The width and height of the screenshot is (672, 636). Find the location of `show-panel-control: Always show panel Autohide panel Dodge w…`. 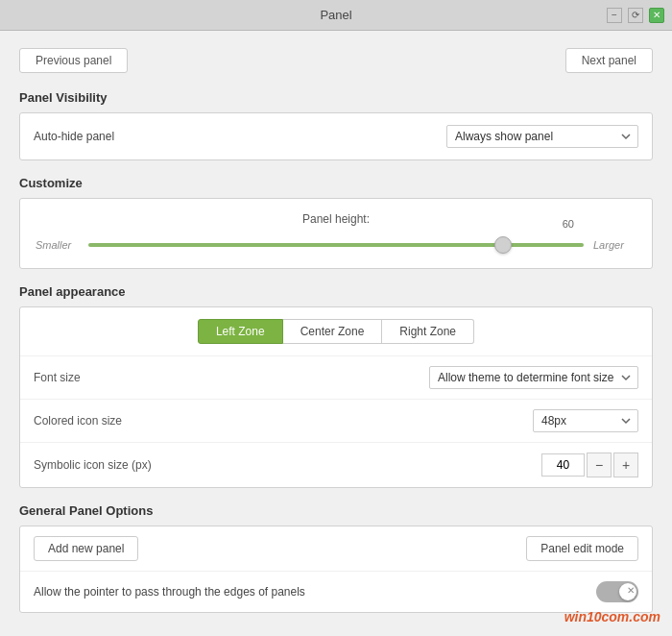

show-panel-control: Always show panel Autohide panel Dodge w… is located at coordinates (542, 136).